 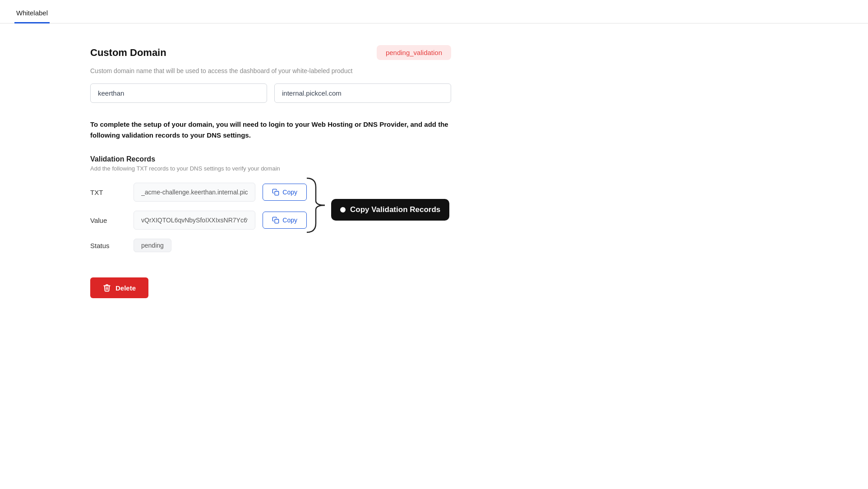 What do you see at coordinates (363, 93) in the screenshot?
I see `domain-suffix-input` at bounding box center [363, 93].